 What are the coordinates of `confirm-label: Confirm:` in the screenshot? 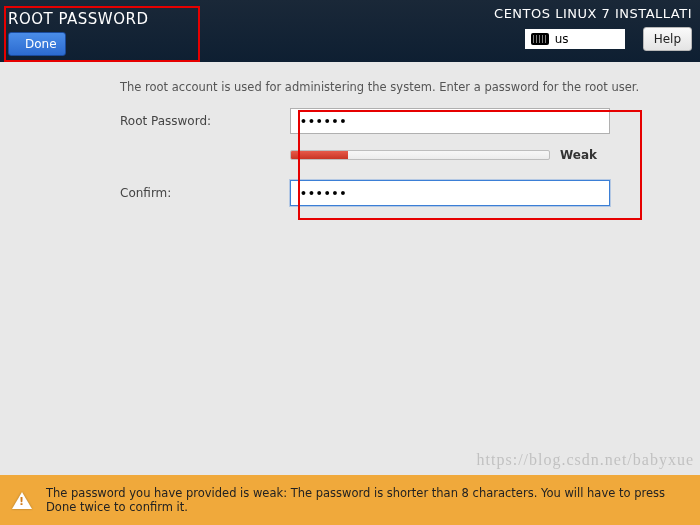 It's located at (205, 193).